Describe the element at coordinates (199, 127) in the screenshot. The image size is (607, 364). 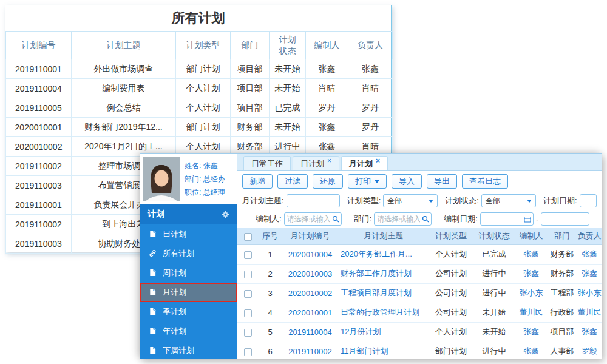
I see `bg-table-row: 2020010001财务部门2019年12...部门计划财务部未开始张鑫罗丹` at that location.